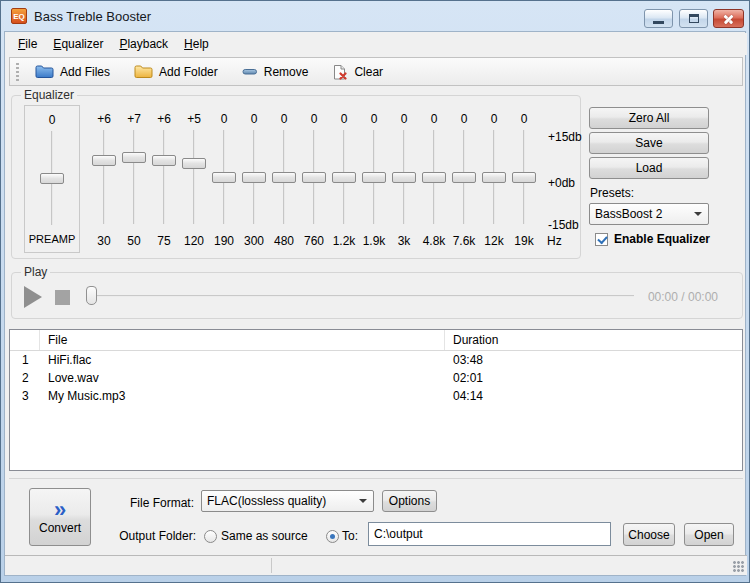 This screenshot has height=583, width=750. What do you see at coordinates (594, 340) in the screenshot?
I see `column-header-duration: Duration` at bounding box center [594, 340].